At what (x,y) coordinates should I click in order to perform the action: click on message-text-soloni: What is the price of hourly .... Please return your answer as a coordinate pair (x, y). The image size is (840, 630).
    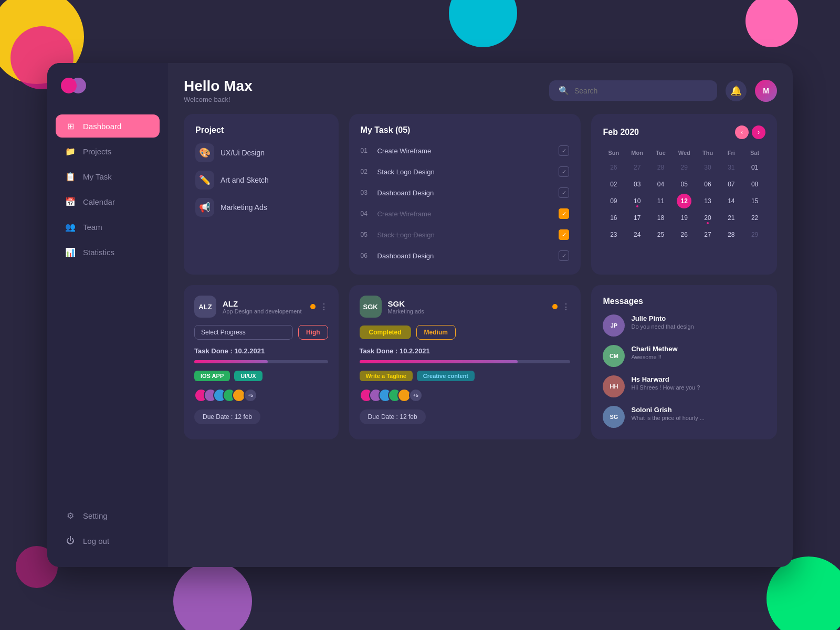
    Looking at the image, I should click on (668, 418).